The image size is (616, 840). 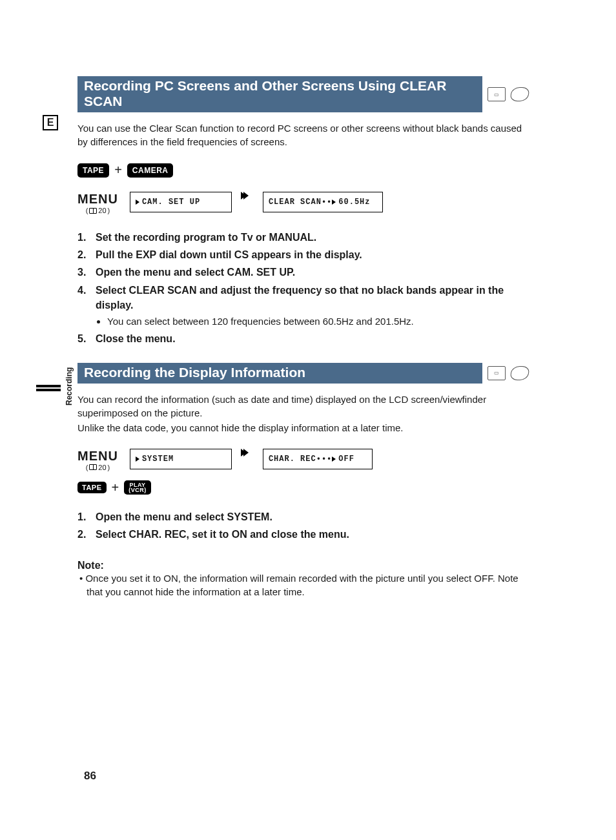 I want to click on step-4-text: Select CLEAR SCAN and adjust the frequen…, so click(x=300, y=298).